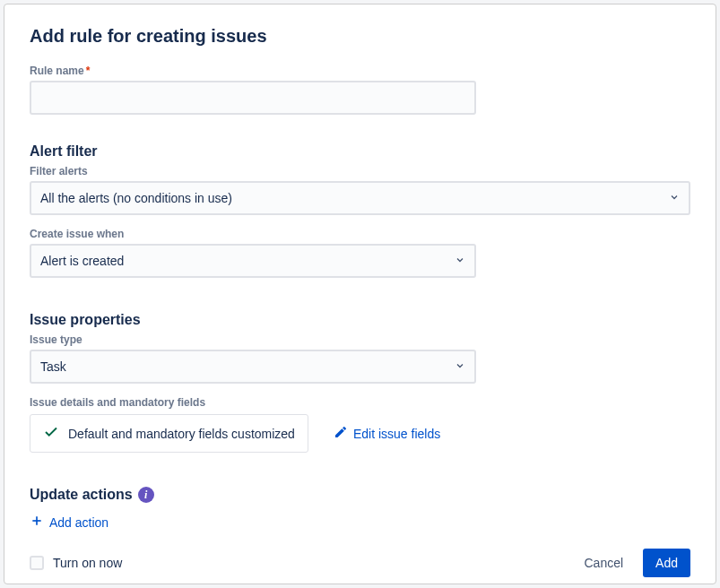  I want to click on filter-alerts-select: All the alerts (no conditions in use), so click(360, 198).